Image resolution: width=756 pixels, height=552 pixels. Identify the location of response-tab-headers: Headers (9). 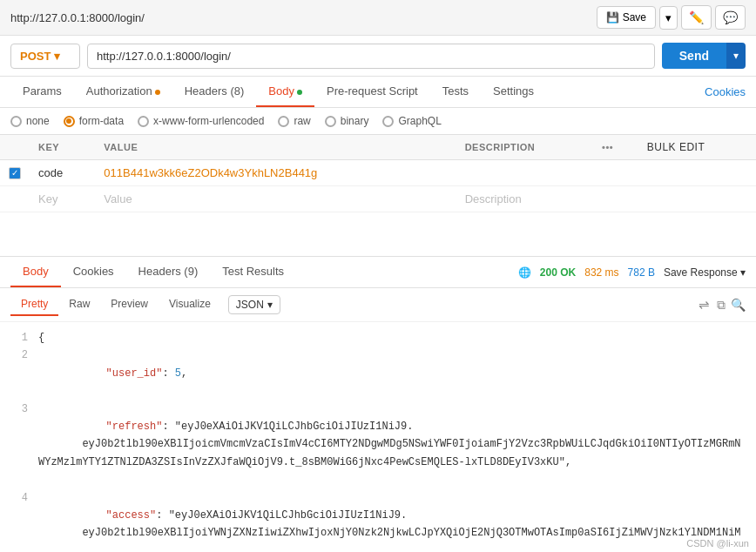
(169, 272).